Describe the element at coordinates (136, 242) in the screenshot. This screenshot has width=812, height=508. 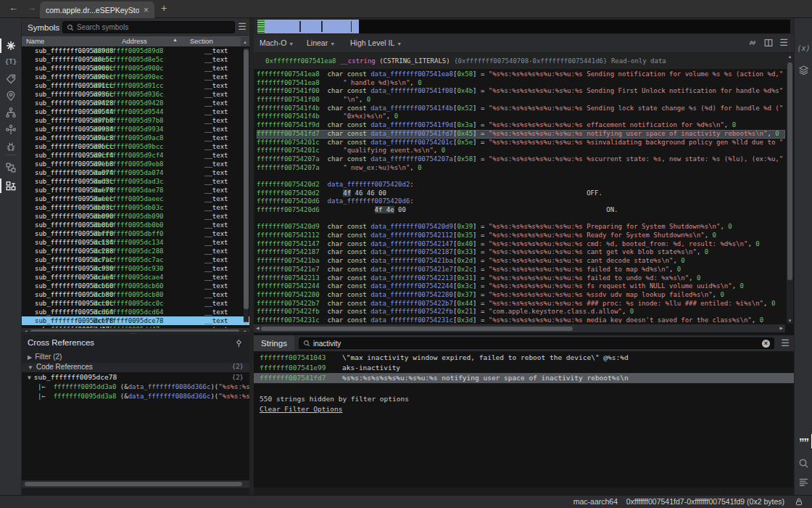
I see `symbol-row: sub_fffffff0095dc1340xfffffff0095dc134__…` at that location.